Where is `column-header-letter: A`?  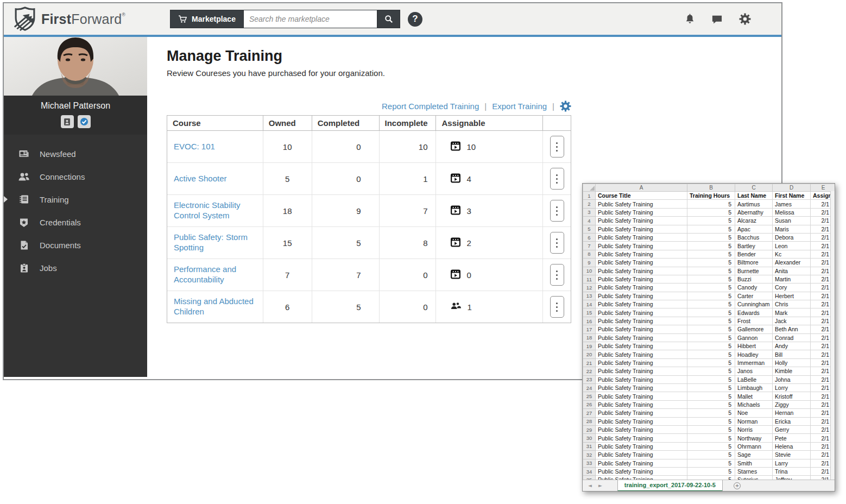
column-header-letter: A is located at coordinates (642, 188).